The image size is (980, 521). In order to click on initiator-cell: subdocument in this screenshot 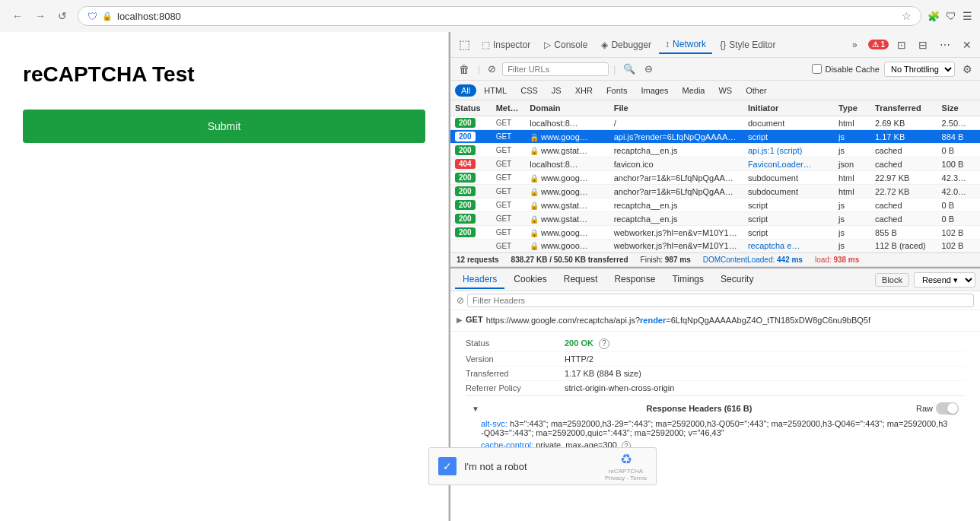, I will do `click(788, 178)`.